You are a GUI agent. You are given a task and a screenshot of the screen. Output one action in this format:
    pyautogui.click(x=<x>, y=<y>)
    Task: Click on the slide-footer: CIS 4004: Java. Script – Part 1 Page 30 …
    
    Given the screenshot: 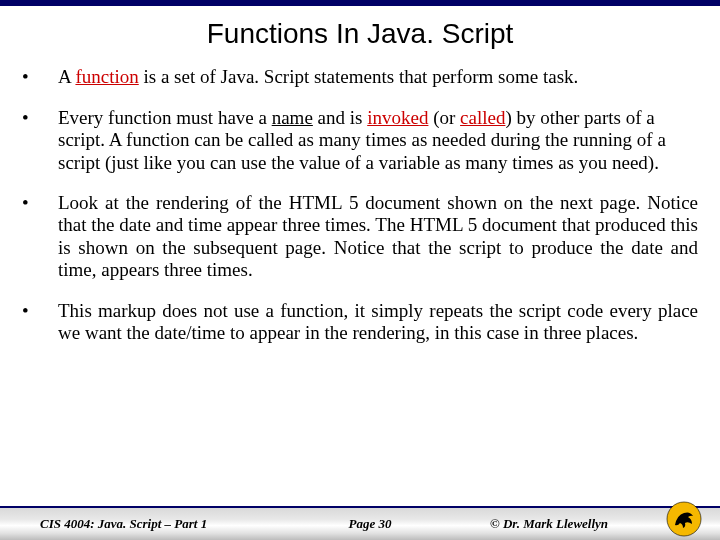 What is the action you would take?
    pyautogui.click(x=360, y=523)
    